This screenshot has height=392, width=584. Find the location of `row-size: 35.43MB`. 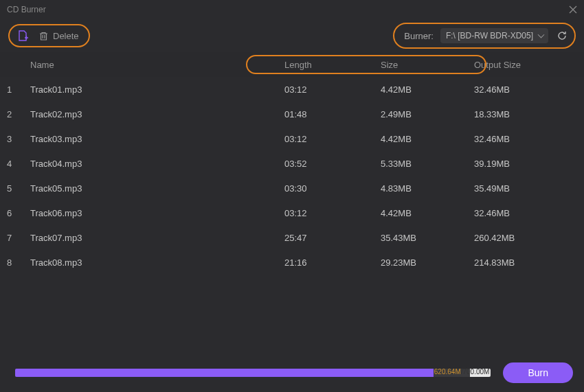

row-size: 35.43MB is located at coordinates (427, 238).